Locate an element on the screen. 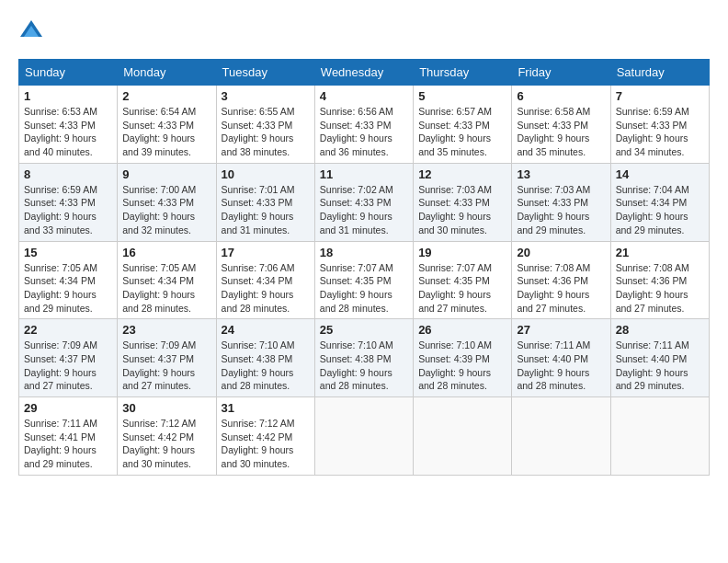  day-number: 2 is located at coordinates (166, 96).